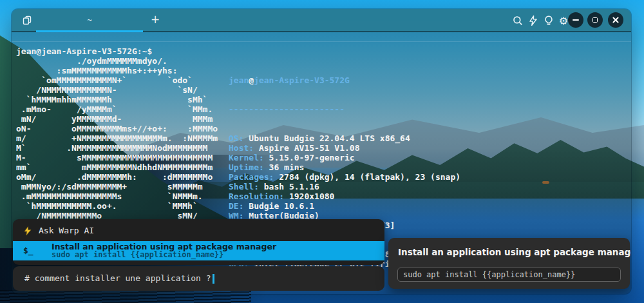 This screenshot has width=644, height=303. What do you see at coordinates (616, 20) in the screenshot?
I see `close-icon` at bounding box center [616, 20].